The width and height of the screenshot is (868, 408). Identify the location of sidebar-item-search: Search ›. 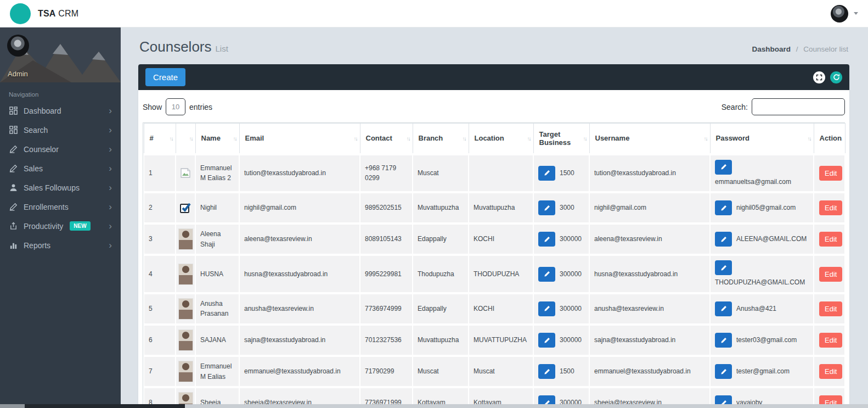
(60, 130).